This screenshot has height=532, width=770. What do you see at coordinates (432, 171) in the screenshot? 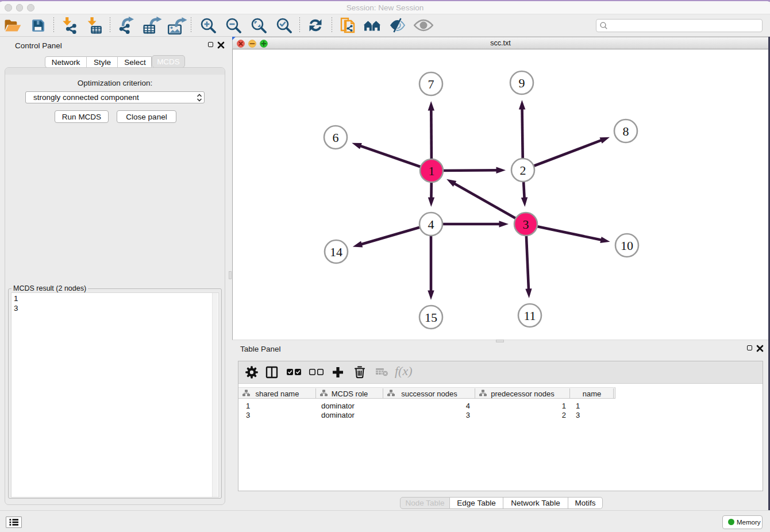
I see `svg-text: 1` at bounding box center [432, 171].